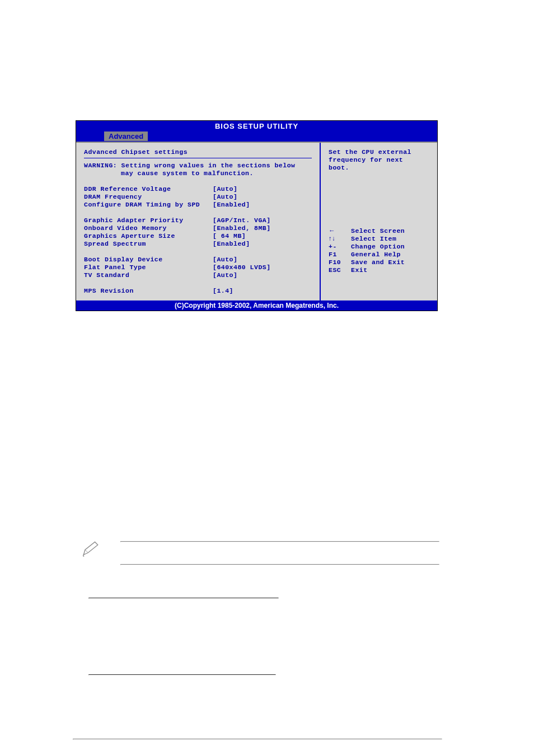 This screenshot has width=534, height=756. Describe the element at coordinates (379, 251) in the screenshot. I see `navigation-help: ← Select Screen ↑↓ Select Item +- Change…` at that location.